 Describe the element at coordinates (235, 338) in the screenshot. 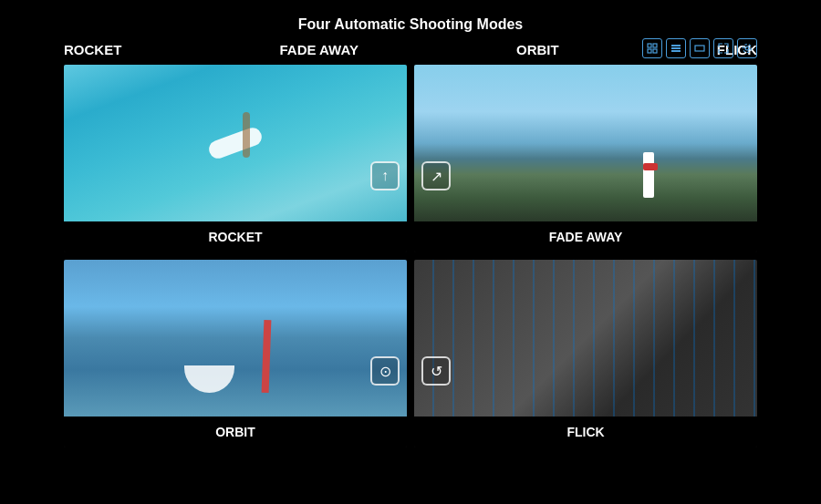

I see `orbit-image: ⊙` at that location.